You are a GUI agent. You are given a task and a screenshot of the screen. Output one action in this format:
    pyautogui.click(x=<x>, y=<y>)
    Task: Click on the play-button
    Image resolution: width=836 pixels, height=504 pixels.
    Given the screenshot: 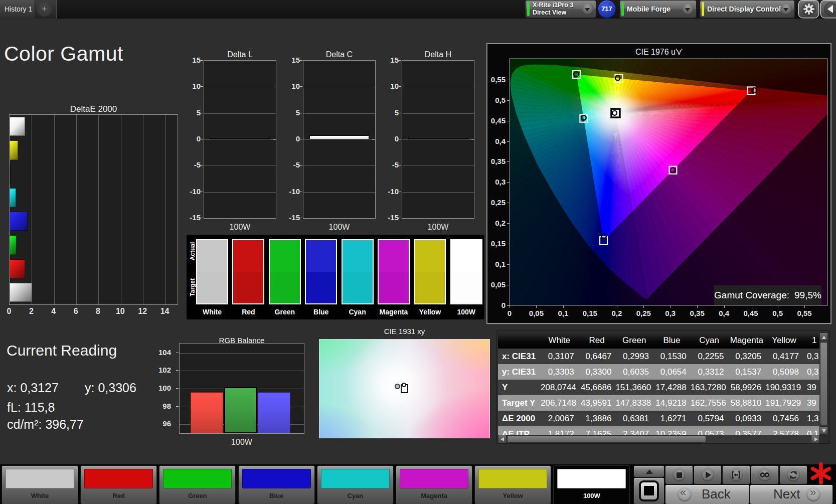 What is the action you would take?
    pyautogui.click(x=708, y=475)
    